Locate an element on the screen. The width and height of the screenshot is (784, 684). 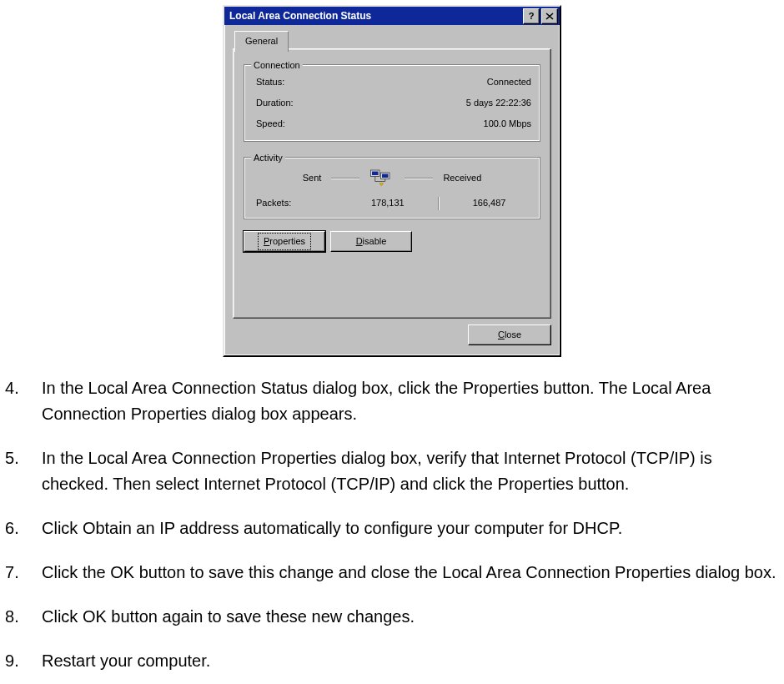
dialog-footer: Close is located at coordinates (510, 332).